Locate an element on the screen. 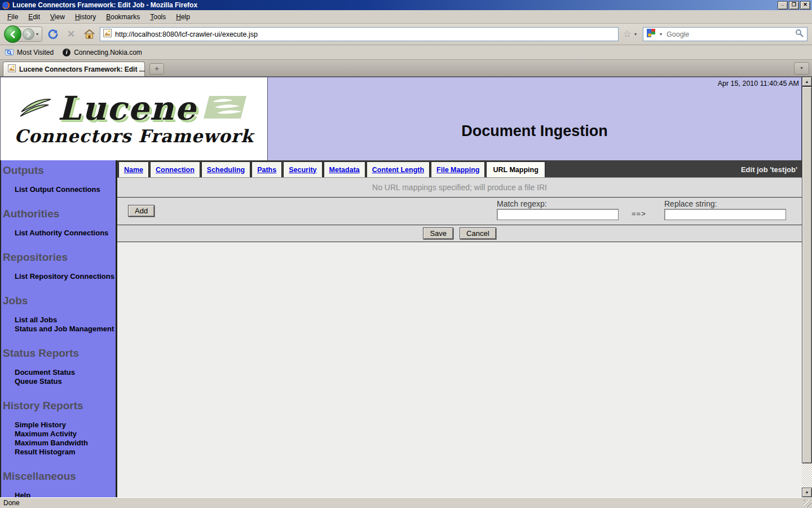 The height and width of the screenshot is (508, 812). menu-history: History is located at coordinates (86, 17).